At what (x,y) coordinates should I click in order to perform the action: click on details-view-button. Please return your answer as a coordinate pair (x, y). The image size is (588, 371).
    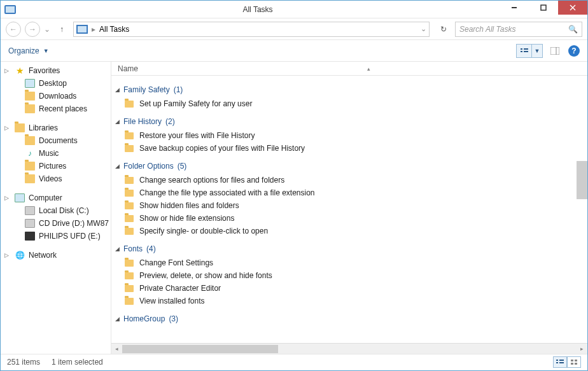
    Looking at the image, I should click on (560, 362).